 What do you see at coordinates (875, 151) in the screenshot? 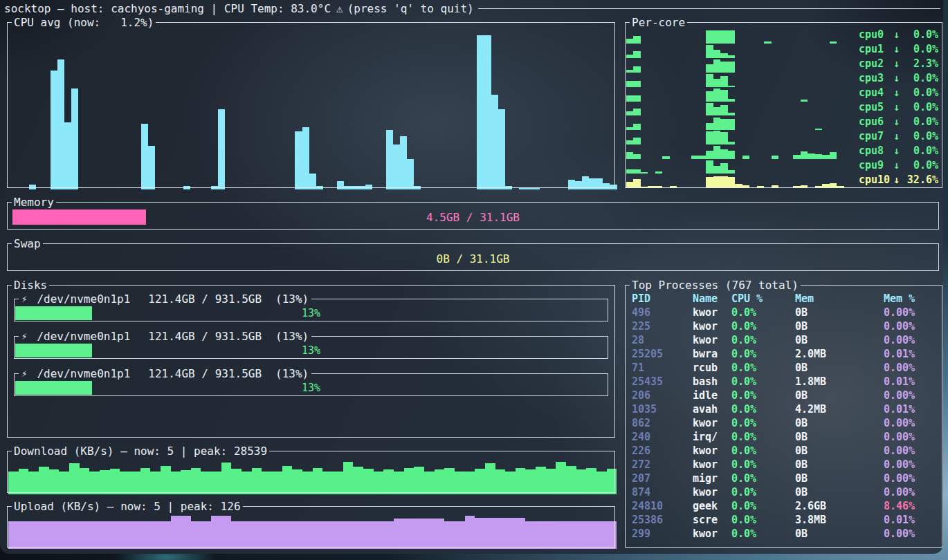
I see `core-name: cpu8` at bounding box center [875, 151].